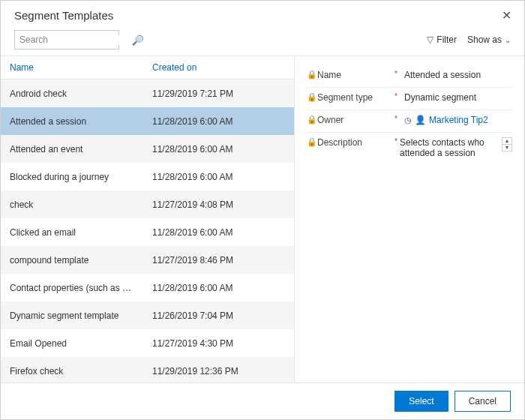 The height and width of the screenshot is (420, 525). What do you see at coordinates (72, 288) in the screenshot?
I see `cell-name: Contact properties (such as by city)` at bounding box center [72, 288].